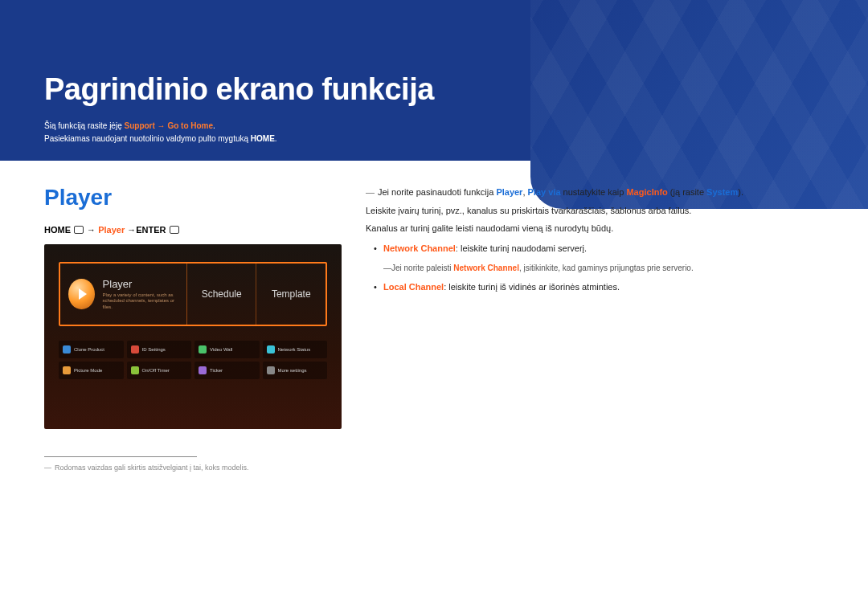 This screenshot has height=613, width=868. What do you see at coordinates (214, 125) in the screenshot?
I see `intro-suffix: .` at bounding box center [214, 125].